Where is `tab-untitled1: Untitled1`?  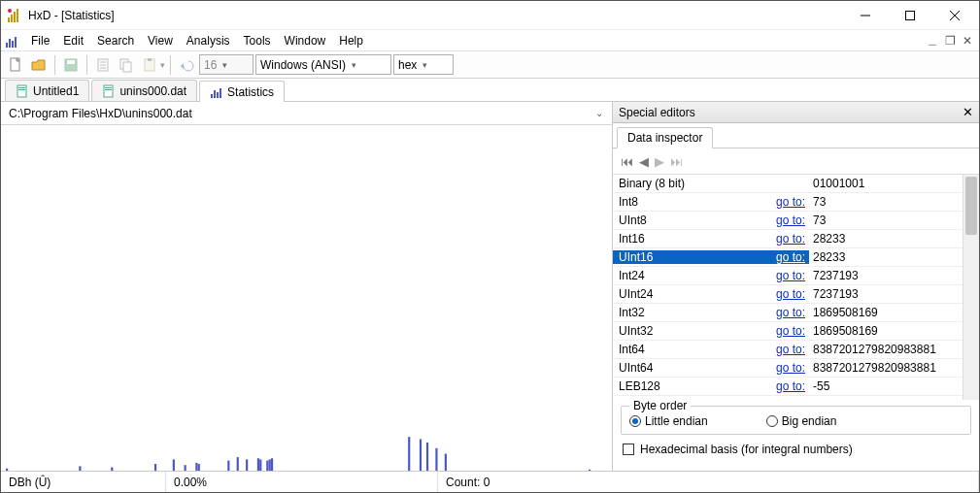
tab-untitled1: Untitled1 is located at coordinates (47, 90).